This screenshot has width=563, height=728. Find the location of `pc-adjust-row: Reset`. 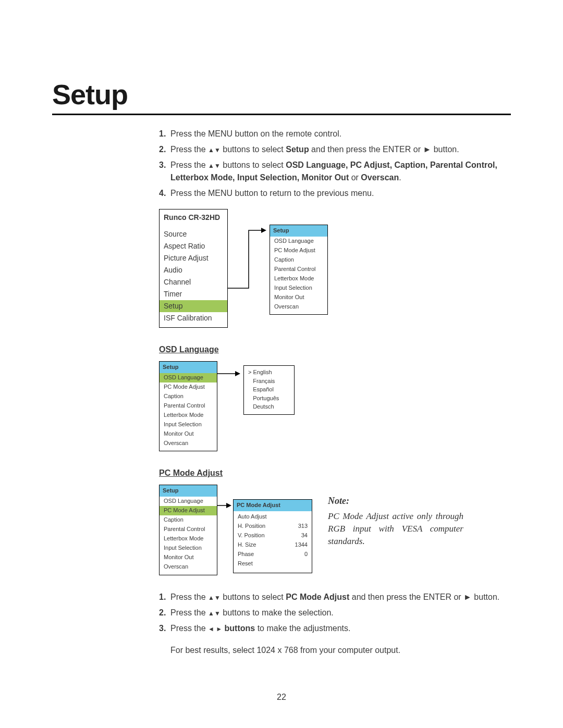

pc-adjust-row: Reset is located at coordinates (273, 564).